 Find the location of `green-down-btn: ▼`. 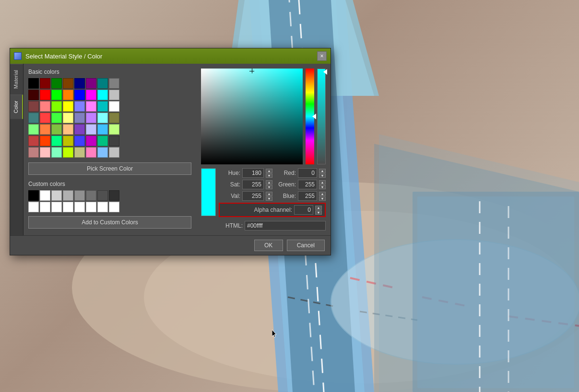

green-down-btn: ▼ is located at coordinates (322, 187).